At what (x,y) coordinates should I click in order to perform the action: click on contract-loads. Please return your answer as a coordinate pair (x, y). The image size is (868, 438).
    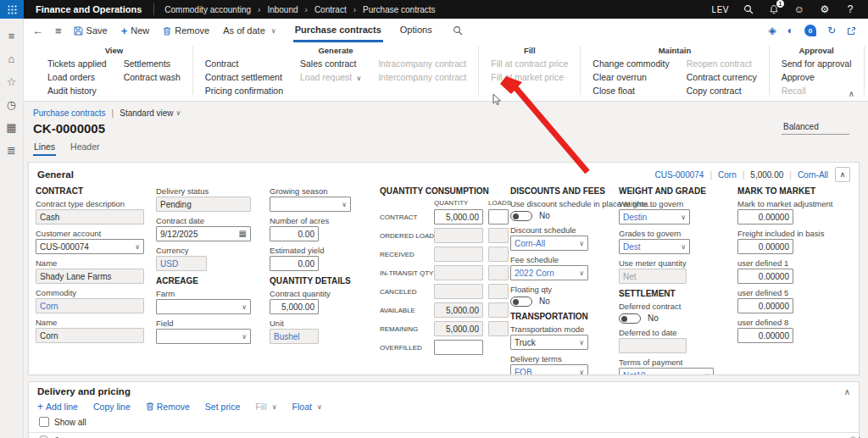
    Looking at the image, I should click on (498, 217).